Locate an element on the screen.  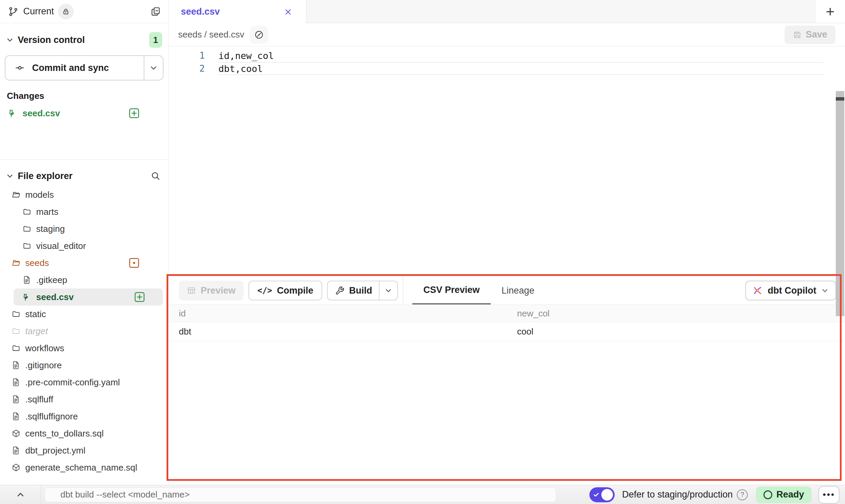
status-circle-icon is located at coordinates (768, 495).